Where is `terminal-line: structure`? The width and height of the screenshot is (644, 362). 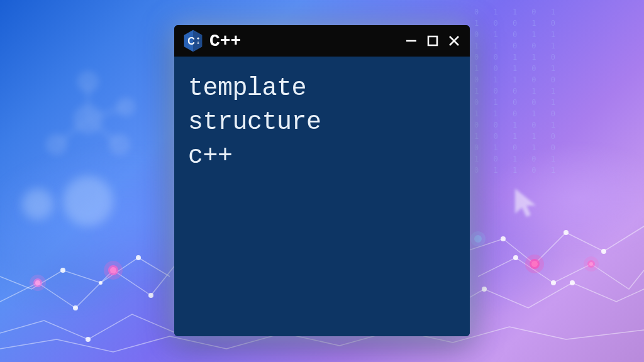
terminal-line: structure is located at coordinates (322, 123).